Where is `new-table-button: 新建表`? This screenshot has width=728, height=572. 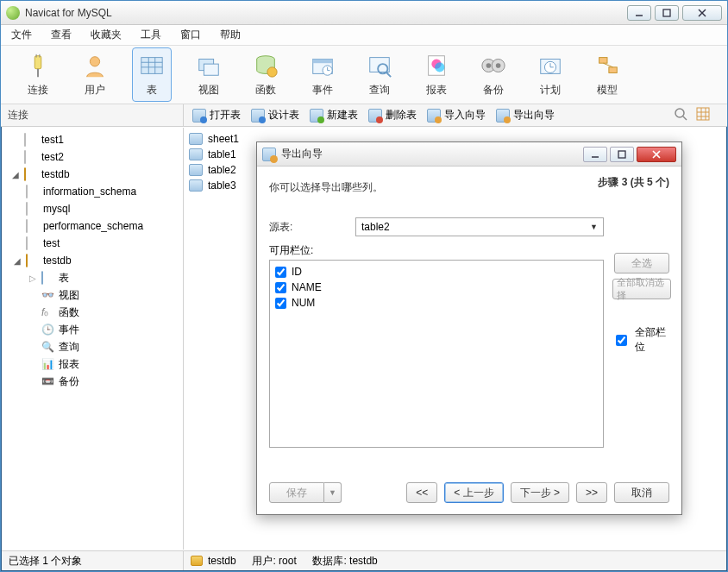 new-table-button: 新建表 is located at coordinates (334, 116).